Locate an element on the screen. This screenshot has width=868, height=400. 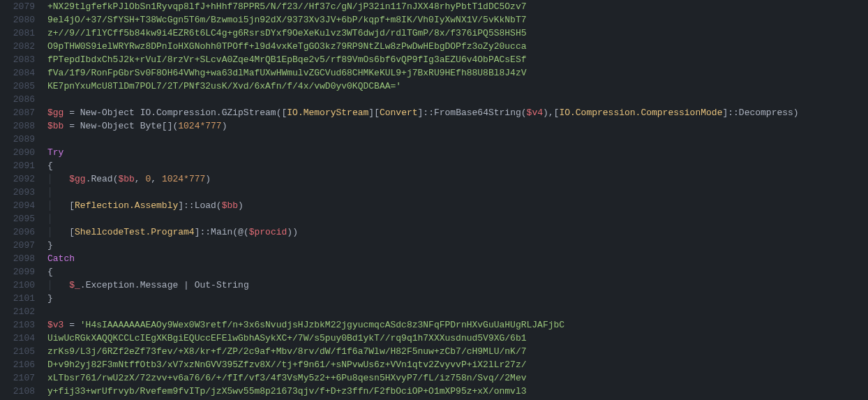
line-number-gutter: 2079208020812082208320842085208620872088… is located at coordinates (22, 200).